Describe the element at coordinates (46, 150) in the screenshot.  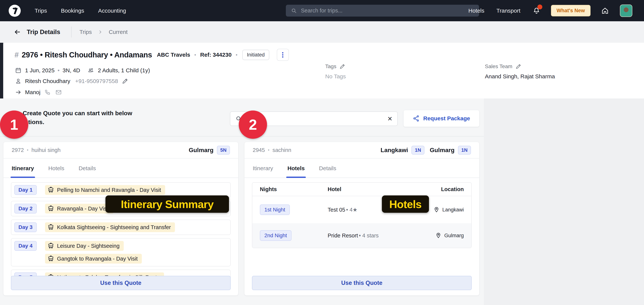
I see `quote-client: huihui singh` at that location.